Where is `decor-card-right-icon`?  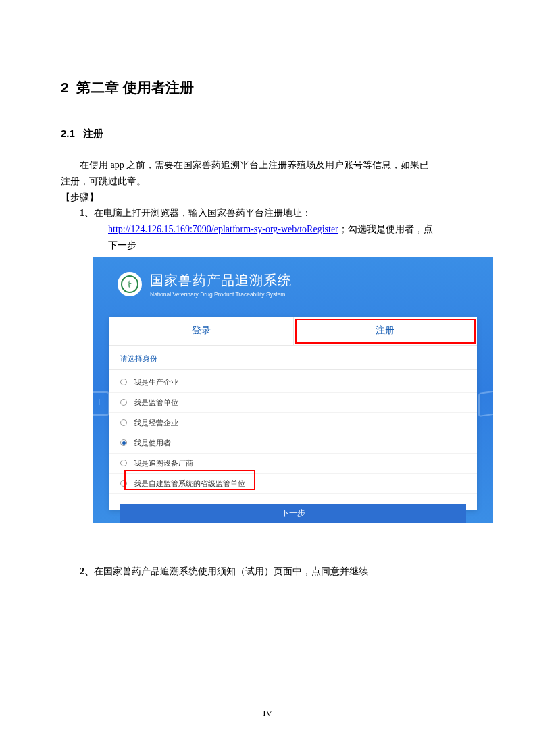
decor-card-right-icon is located at coordinates (486, 404).